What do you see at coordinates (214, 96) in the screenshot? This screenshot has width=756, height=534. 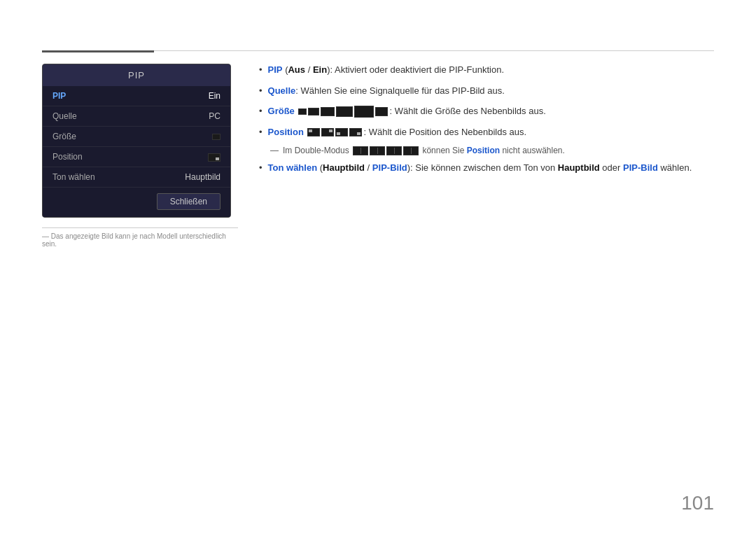 I see `pip-row-value: Ein` at bounding box center [214, 96].